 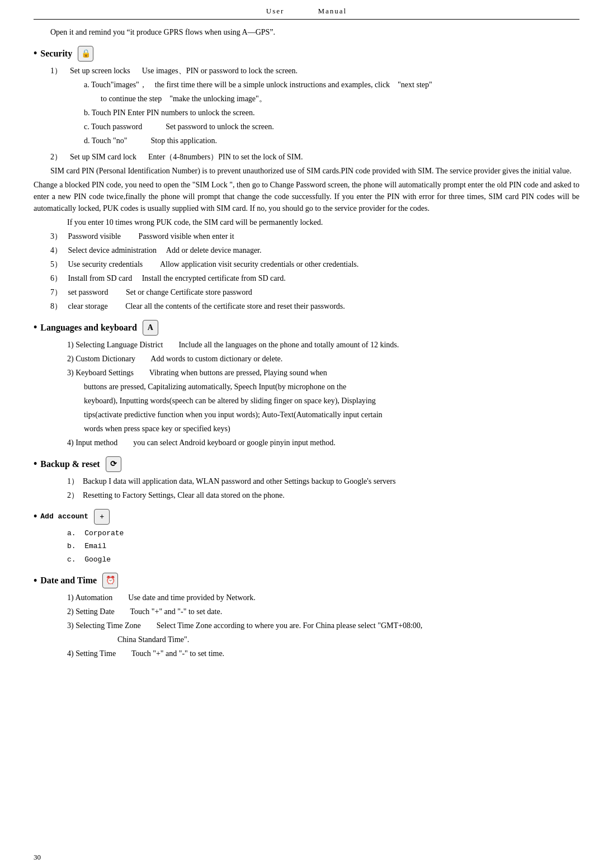 I want to click on languages-label: Languages and keyboard, so click(x=88, y=328).